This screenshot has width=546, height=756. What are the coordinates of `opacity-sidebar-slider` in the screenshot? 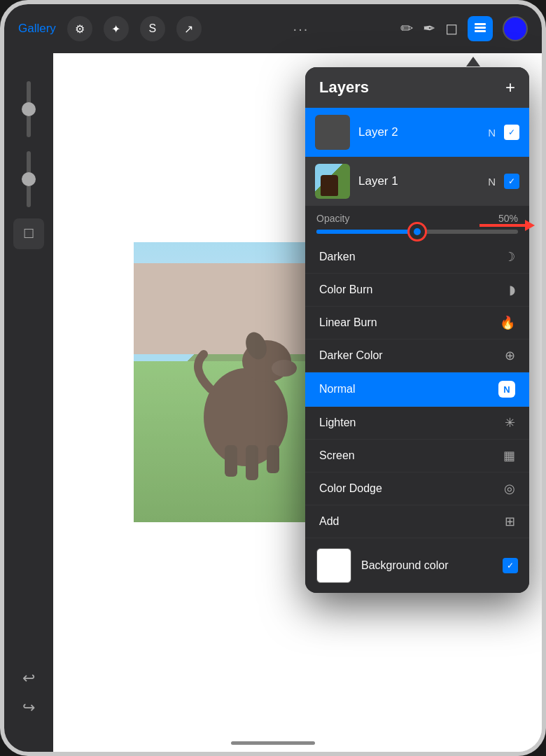 It's located at (29, 179).